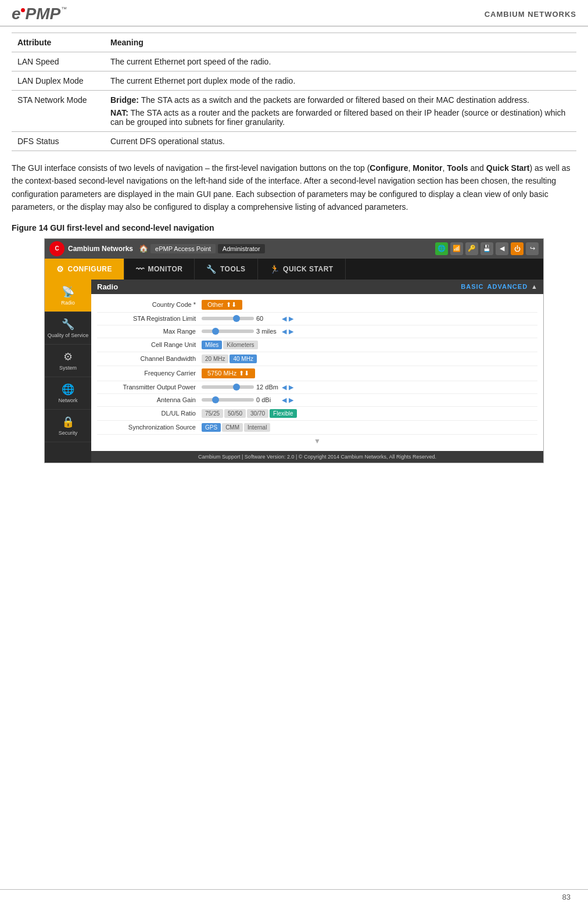 This screenshot has width=588, height=913. What do you see at coordinates (236, 387) in the screenshot?
I see `tx-power-thumb` at bounding box center [236, 387].